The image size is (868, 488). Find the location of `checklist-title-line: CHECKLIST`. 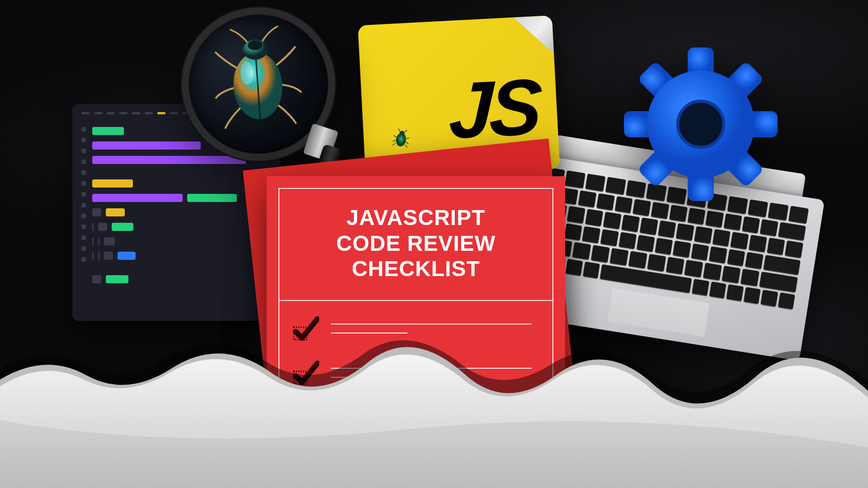

checklist-title-line: CHECKLIST is located at coordinates (416, 268).